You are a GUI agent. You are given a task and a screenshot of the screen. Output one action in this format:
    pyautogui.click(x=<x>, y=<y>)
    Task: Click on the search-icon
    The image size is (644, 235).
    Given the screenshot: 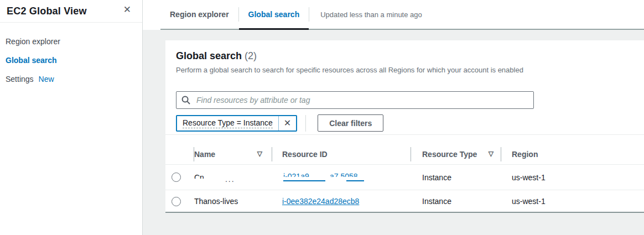 What is the action you would take?
    pyautogui.click(x=186, y=100)
    